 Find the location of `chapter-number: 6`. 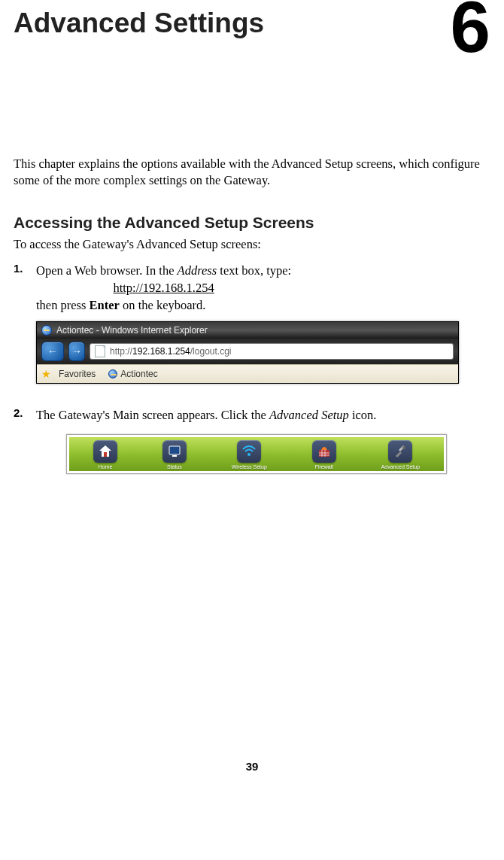

chapter-number: 6 is located at coordinates (471, 32).